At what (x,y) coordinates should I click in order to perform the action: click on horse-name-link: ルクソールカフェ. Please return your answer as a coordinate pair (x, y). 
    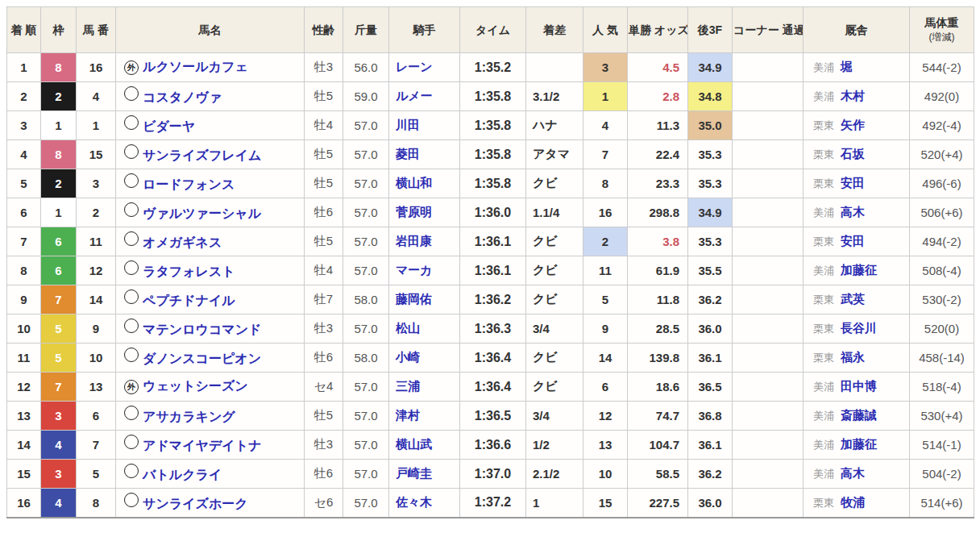
    Looking at the image, I should click on (195, 66).